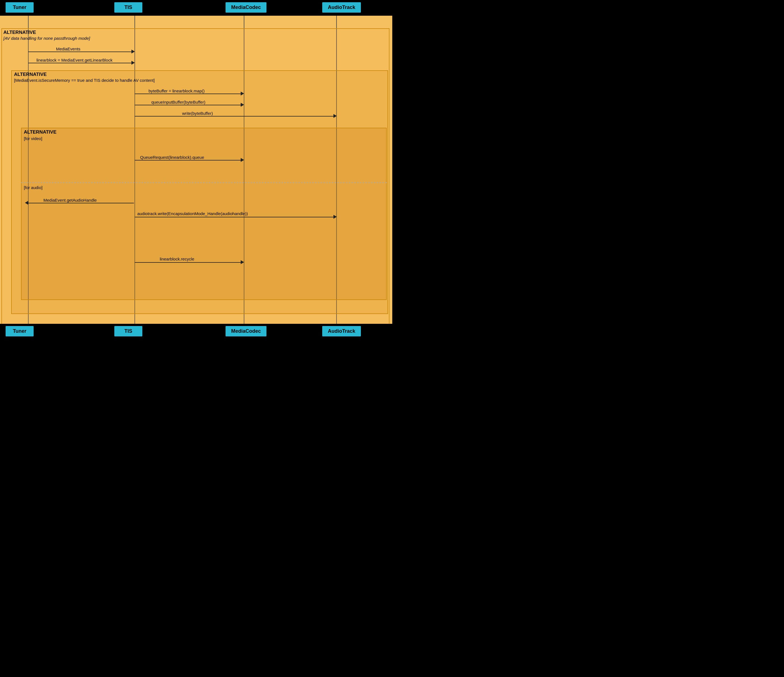  Describe the element at coordinates (242, 94) in the screenshot. I see `arrowhead-bytebuffer` at that location.